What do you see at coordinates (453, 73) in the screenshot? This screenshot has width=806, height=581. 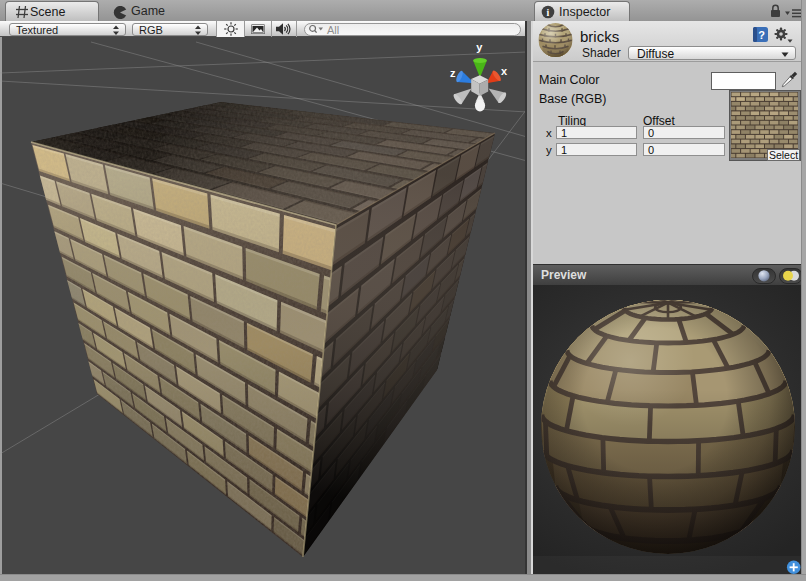 I see `svg-text: z` at bounding box center [453, 73].